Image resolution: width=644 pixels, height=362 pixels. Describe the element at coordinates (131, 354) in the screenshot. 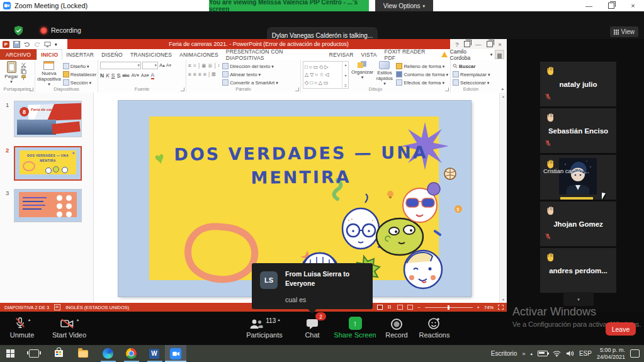

I see `chrome-button` at that location.